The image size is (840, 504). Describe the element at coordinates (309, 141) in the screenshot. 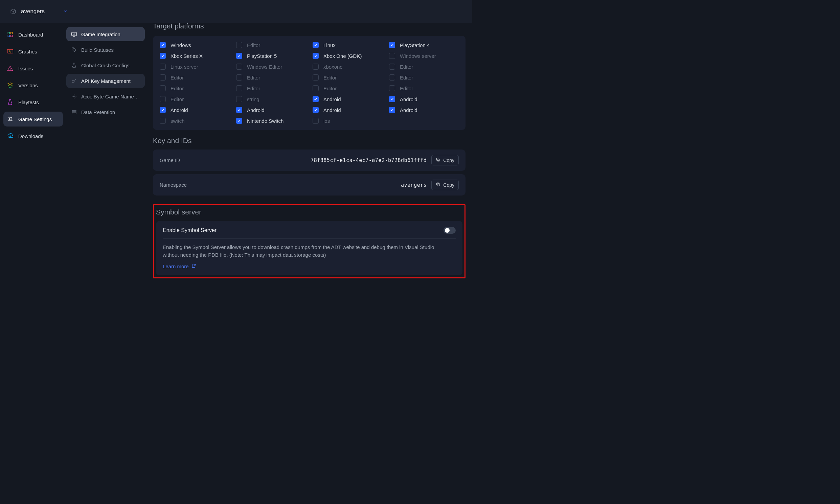

I see `section-title-keys: Key and IDs` at that location.